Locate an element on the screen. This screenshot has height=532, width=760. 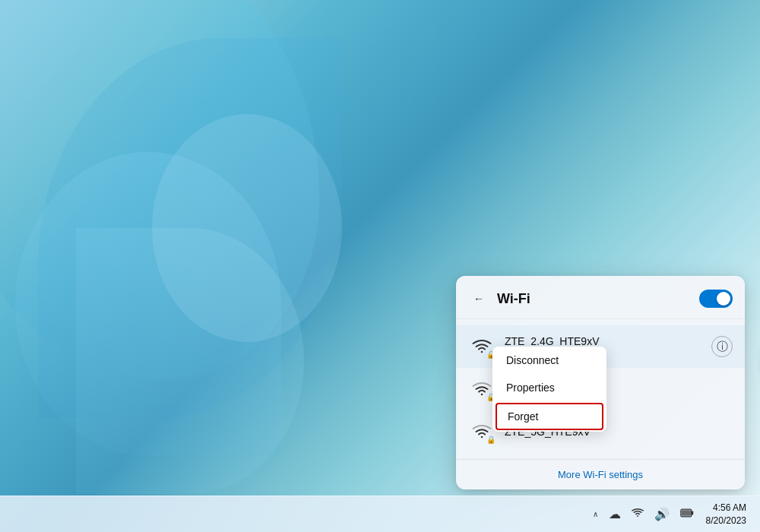
wifi-toggle-track is located at coordinates (716, 299).